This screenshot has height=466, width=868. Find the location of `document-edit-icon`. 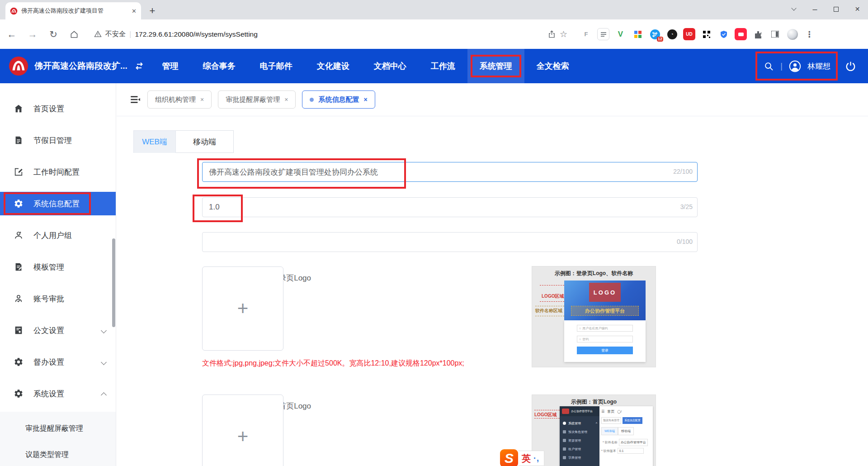

document-edit-icon is located at coordinates (19, 267).